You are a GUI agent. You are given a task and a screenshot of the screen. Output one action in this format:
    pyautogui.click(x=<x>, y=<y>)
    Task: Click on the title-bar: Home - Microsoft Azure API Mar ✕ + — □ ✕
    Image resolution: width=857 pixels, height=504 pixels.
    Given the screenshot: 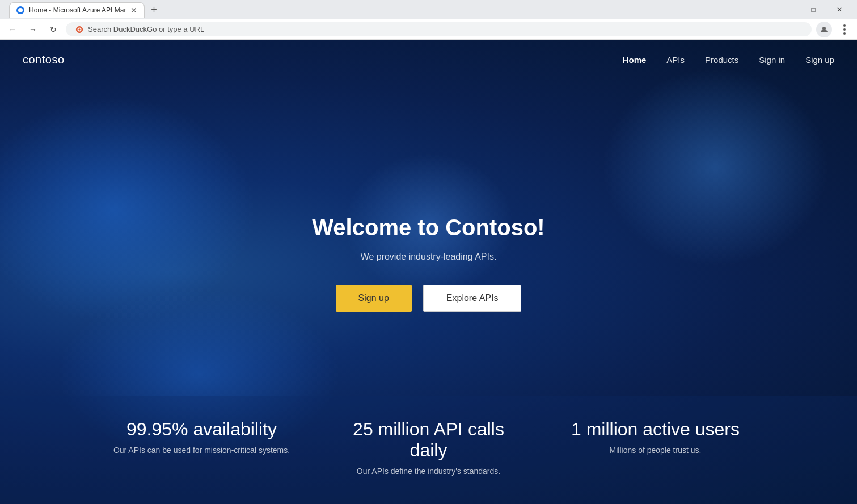 What is the action you would take?
    pyautogui.click(x=429, y=10)
    